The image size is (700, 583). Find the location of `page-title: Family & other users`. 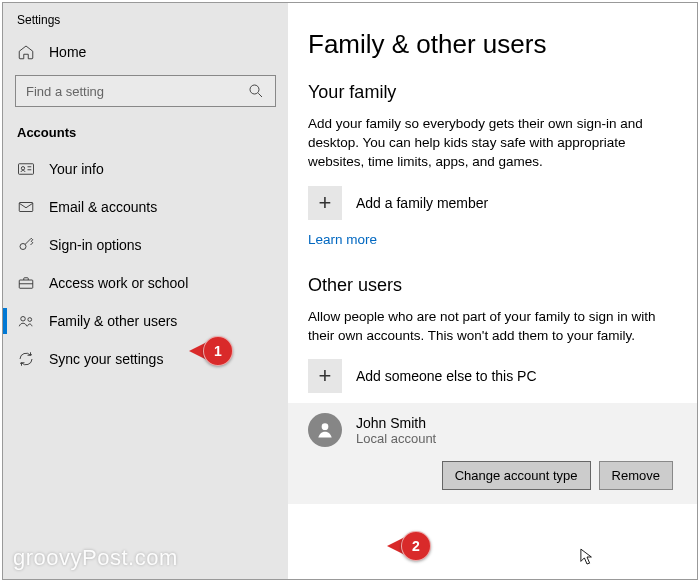

page-title: Family & other users is located at coordinates (490, 44).